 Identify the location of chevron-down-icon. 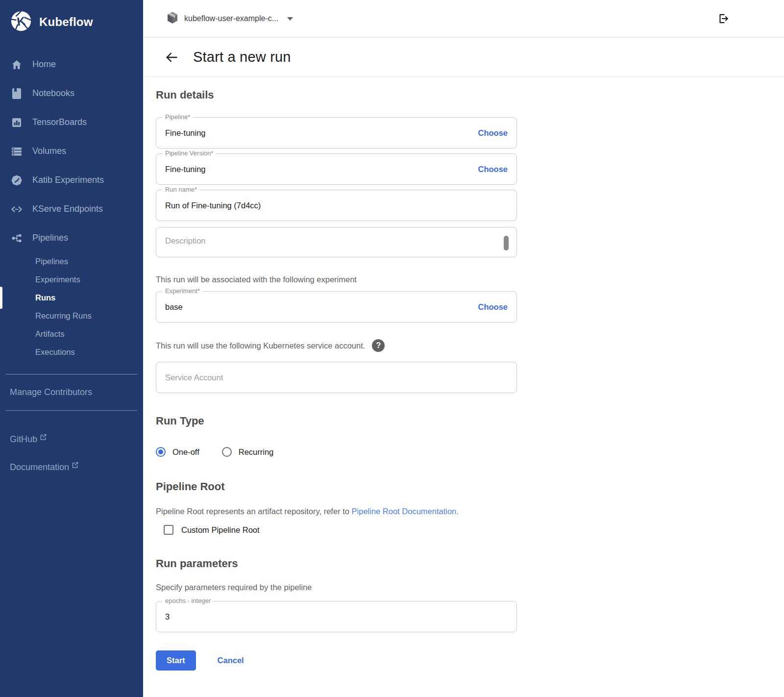
(290, 19).